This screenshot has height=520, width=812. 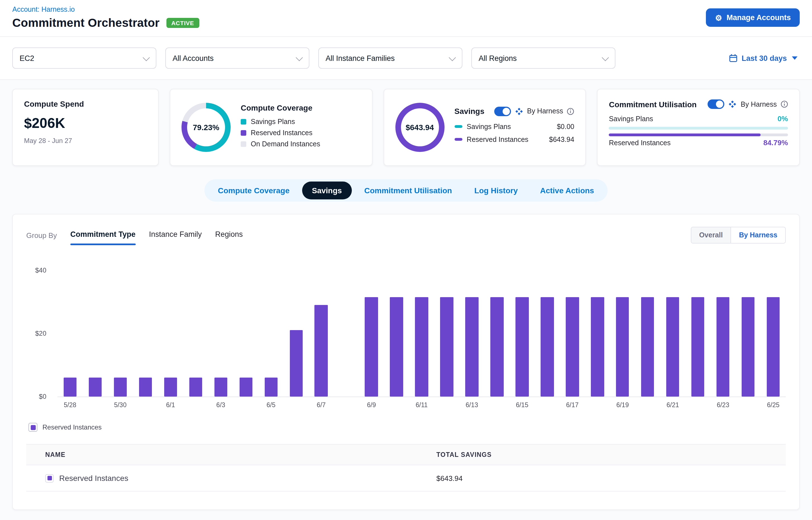 What do you see at coordinates (758, 235) in the screenshot?
I see `view-toggle-by-harness: By Harness` at bounding box center [758, 235].